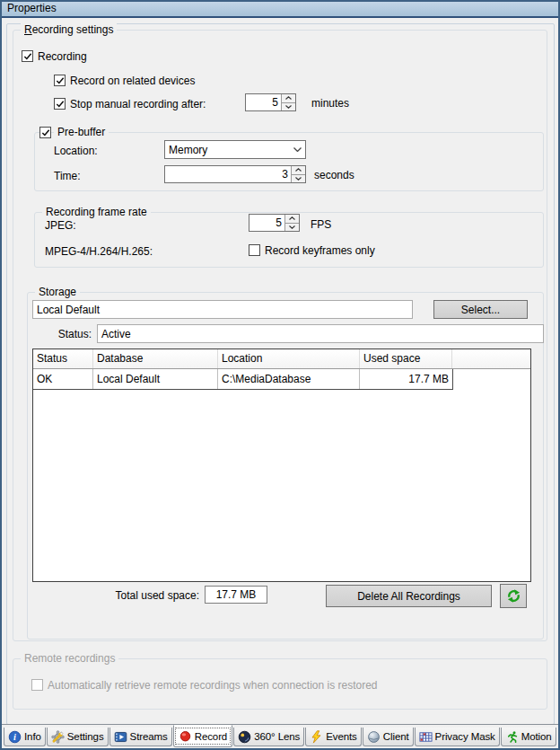 The width and height of the screenshot is (560, 750). Describe the element at coordinates (138, 104) in the screenshot. I see `stop-manual-label: Stop manual recording after:` at that location.